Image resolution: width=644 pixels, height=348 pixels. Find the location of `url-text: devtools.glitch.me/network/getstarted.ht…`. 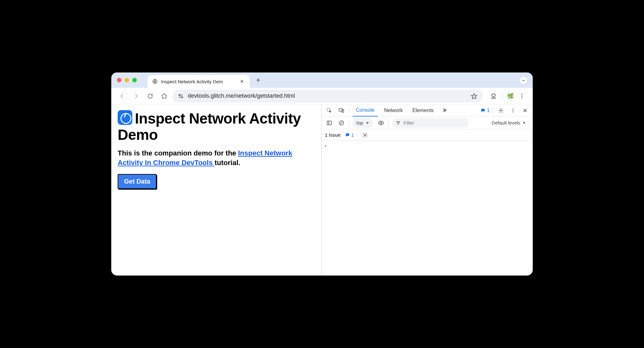

url-text: devtools.glitch.me/network/getstarted.ht… is located at coordinates (327, 96).